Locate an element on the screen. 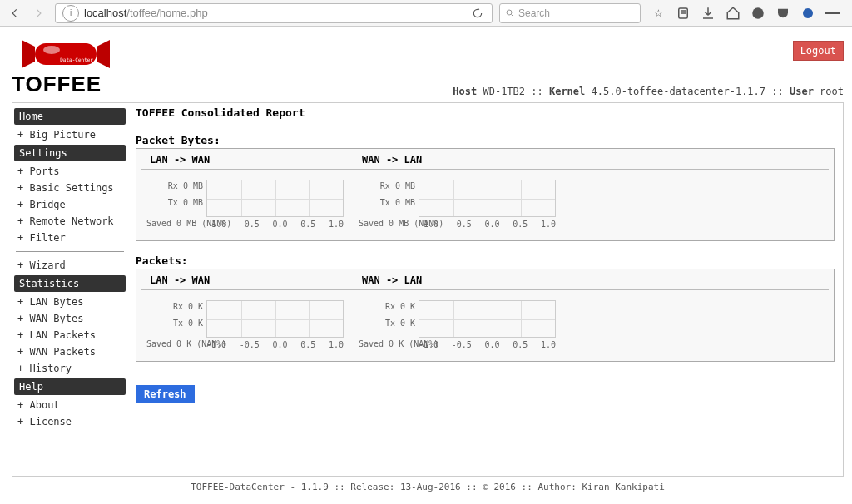 The image size is (852, 504). sidebar-item-wan-packets: WAN Packets is located at coordinates (70, 352).